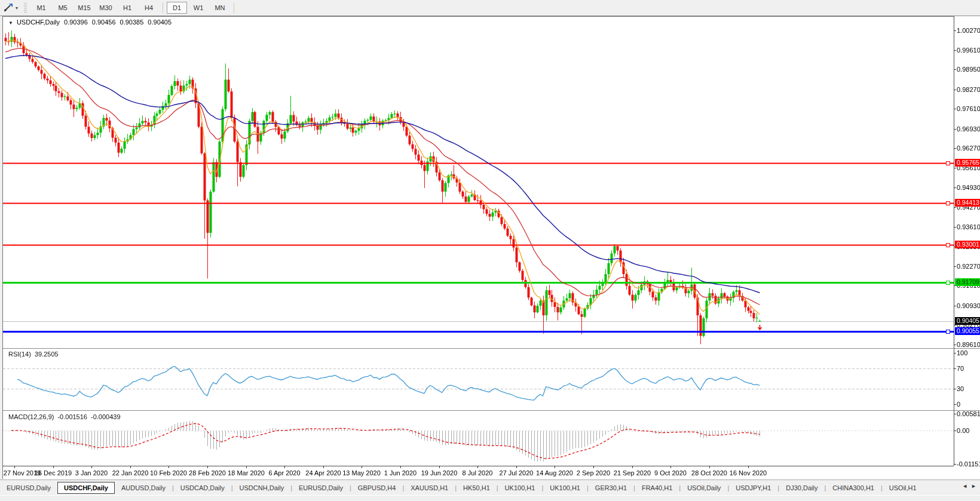 This screenshot has height=501, width=980. What do you see at coordinates (362, 473) in the screenshot?
I see `date-tick-label: 13 May 2020` at bounding box center [362, 473].